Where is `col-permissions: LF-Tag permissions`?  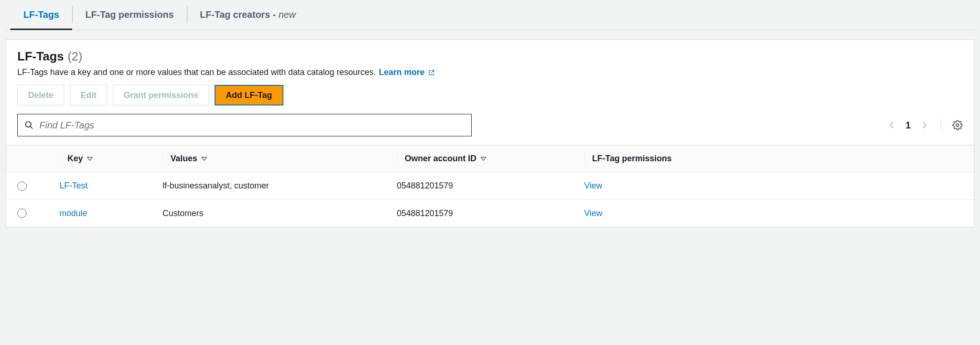
col-permissions: LF-Tag permissions is located at coordinates (773, 158).